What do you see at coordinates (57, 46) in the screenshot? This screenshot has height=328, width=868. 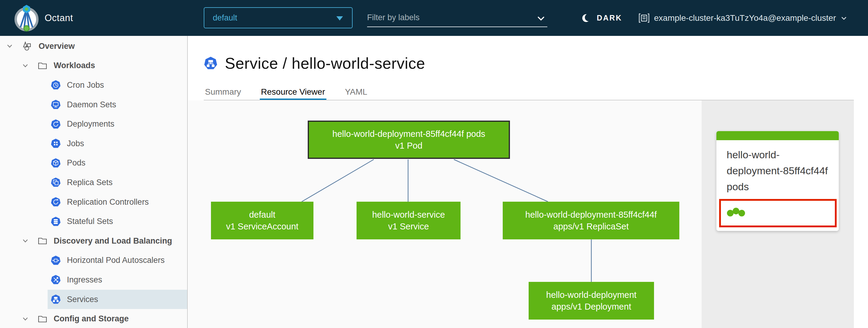 I see `sidebar-item-label: Overview` at bounding box center [57, 46].